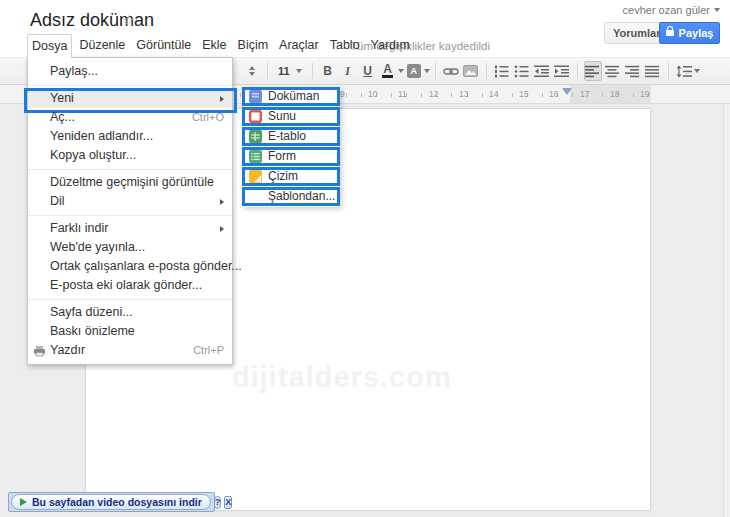 The width and height of the screenshot is (730, 517). What do you see at coordinates (252, 71) in the screenshot?
I see `spinner-icon` at bounding box center [252, 71].